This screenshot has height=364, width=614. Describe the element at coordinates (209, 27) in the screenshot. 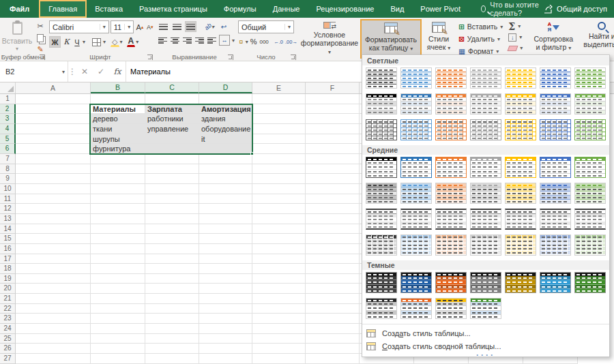

I see `orientation-button: ab▾` at that location.